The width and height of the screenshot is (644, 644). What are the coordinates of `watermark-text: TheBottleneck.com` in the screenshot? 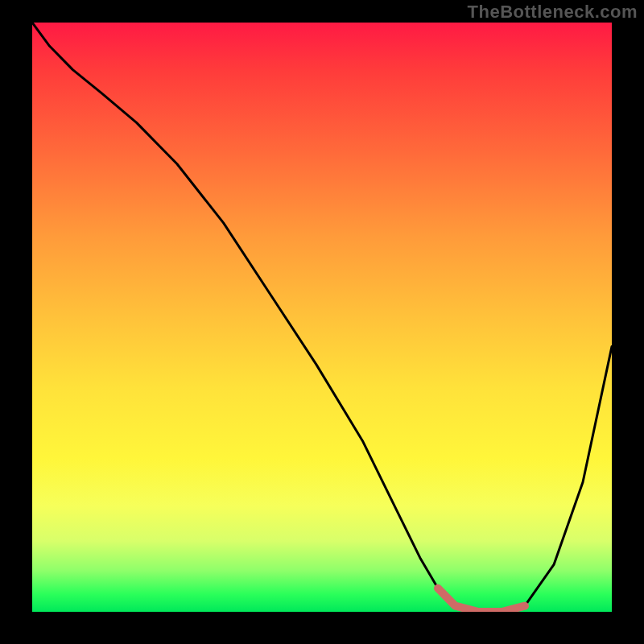 It's located at (552, 12).